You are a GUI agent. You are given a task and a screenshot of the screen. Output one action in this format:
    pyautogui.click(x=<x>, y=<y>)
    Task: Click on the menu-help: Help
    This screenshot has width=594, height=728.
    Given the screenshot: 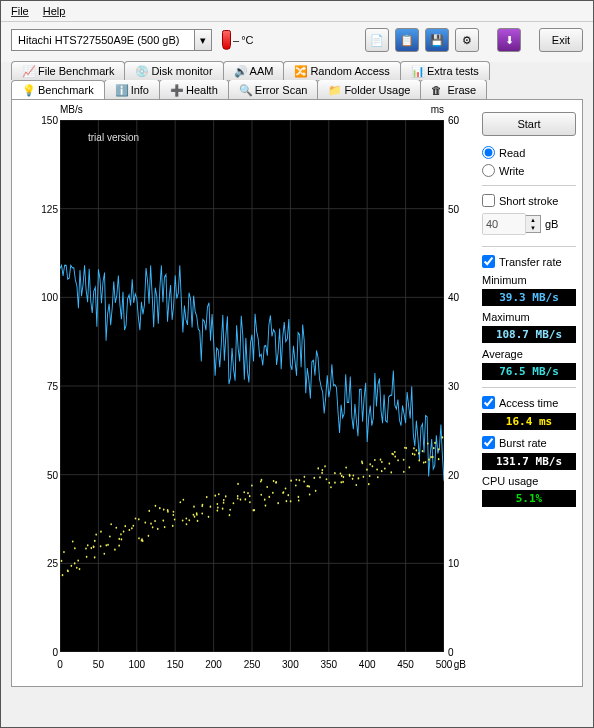 What is the action you would take?
    pyautogui.click(x=54, y=11)
    